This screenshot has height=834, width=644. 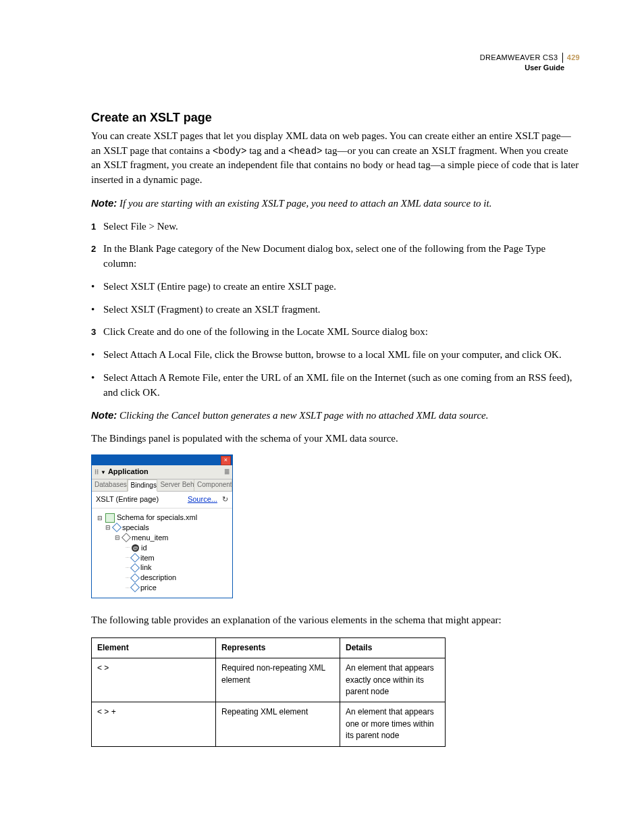 What do you see at coordinates (269, 692) in the screenshot?
I see `schema-elements-table: Element Represents Details < > Required …` at bounding box center [269, 692].